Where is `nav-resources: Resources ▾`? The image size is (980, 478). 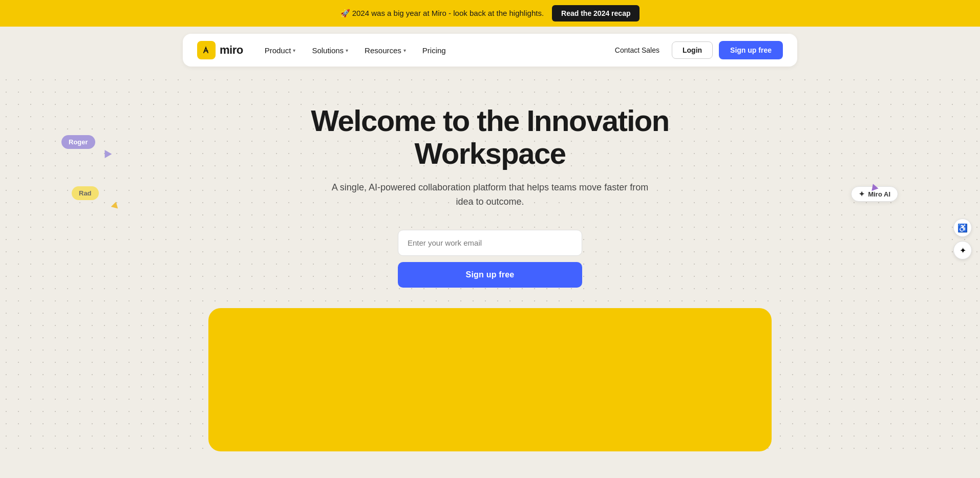
nav-resources: Resources ▾ is located at coordinates (385, 50).